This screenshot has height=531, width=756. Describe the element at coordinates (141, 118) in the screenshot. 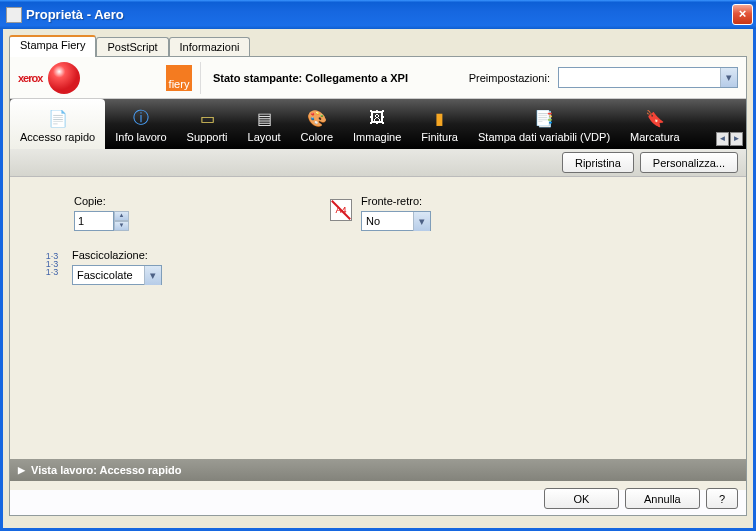

I see `info-icon: ⓘ` at that location.